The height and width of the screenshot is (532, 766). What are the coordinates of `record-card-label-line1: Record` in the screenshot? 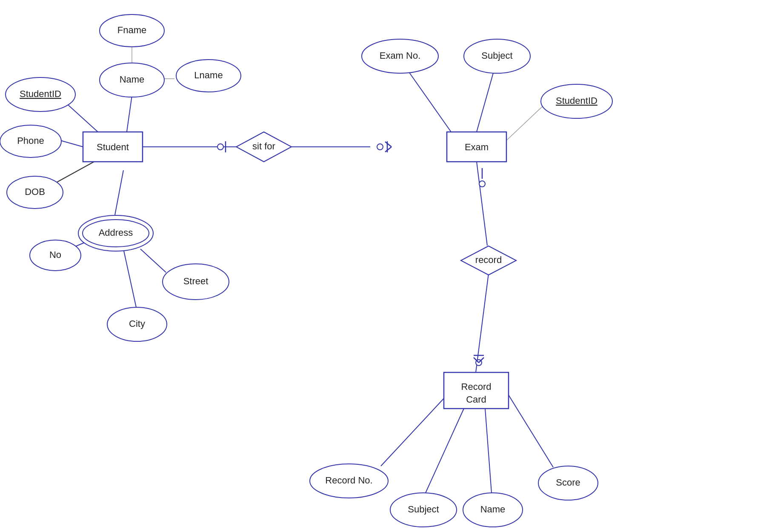 It's located at (477, 386).